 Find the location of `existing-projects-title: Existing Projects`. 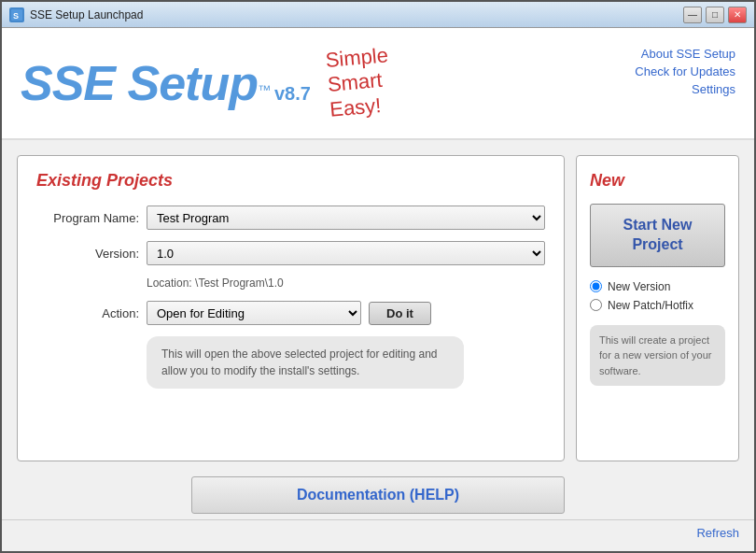

existing-projects-title: Existing Projects is located at coordinates (291, 181).